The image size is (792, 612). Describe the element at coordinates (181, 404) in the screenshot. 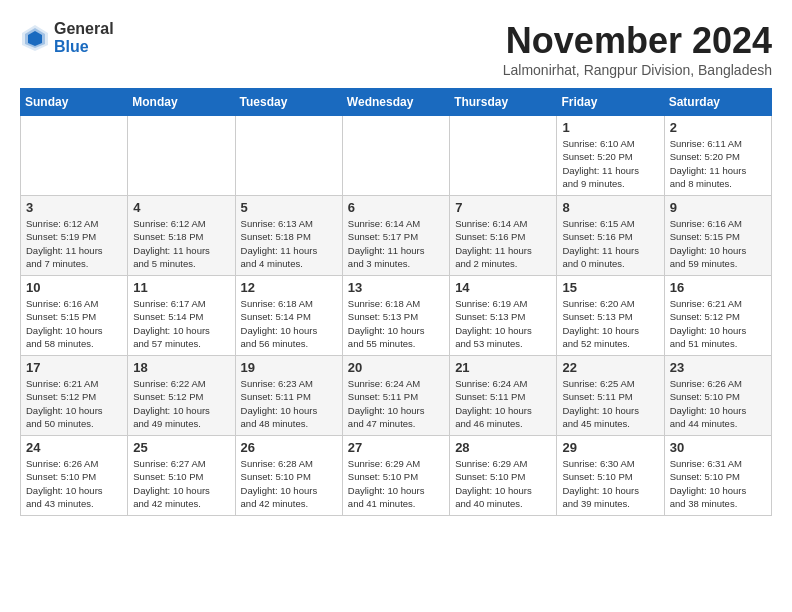

I see `day-info: Sunrise: 6:22 AMSunset: 5:12 PMDaylight:…` at that location.